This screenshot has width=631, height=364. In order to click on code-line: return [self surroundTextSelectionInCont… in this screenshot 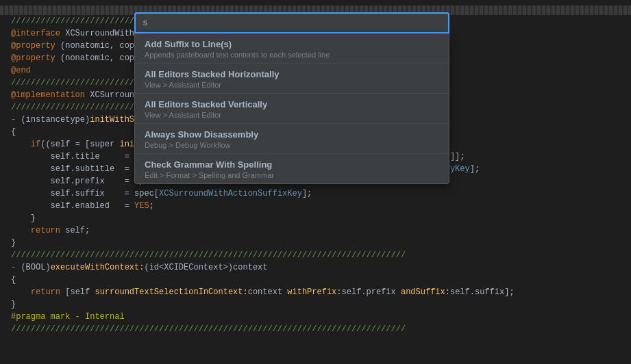, I will do `click(315, 292)`.